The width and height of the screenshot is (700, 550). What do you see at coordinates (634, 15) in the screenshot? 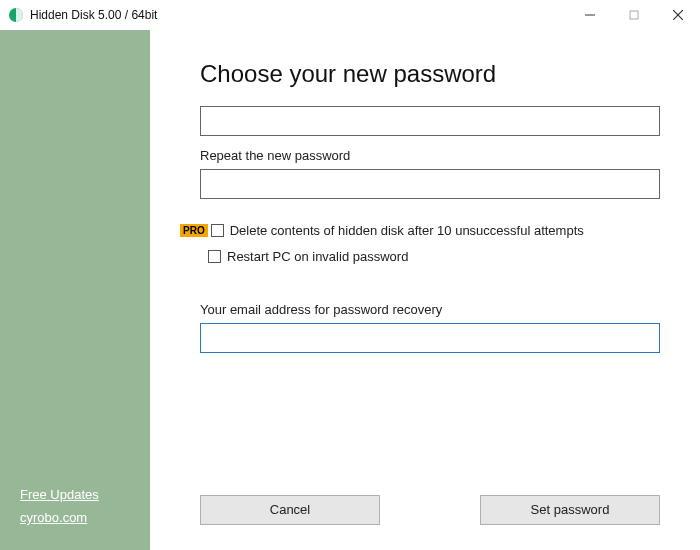
I see `window-controls` at bounding box center [634, 15].